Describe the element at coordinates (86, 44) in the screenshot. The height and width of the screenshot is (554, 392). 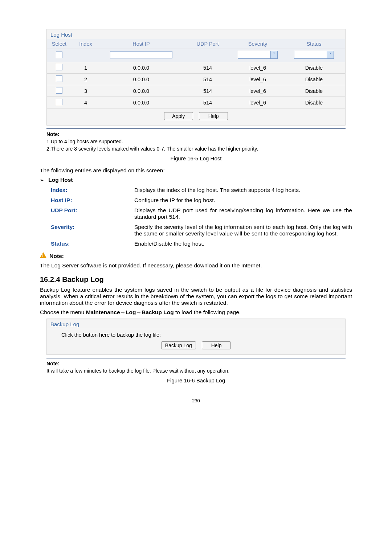
I see `col-index: Index` at that location.